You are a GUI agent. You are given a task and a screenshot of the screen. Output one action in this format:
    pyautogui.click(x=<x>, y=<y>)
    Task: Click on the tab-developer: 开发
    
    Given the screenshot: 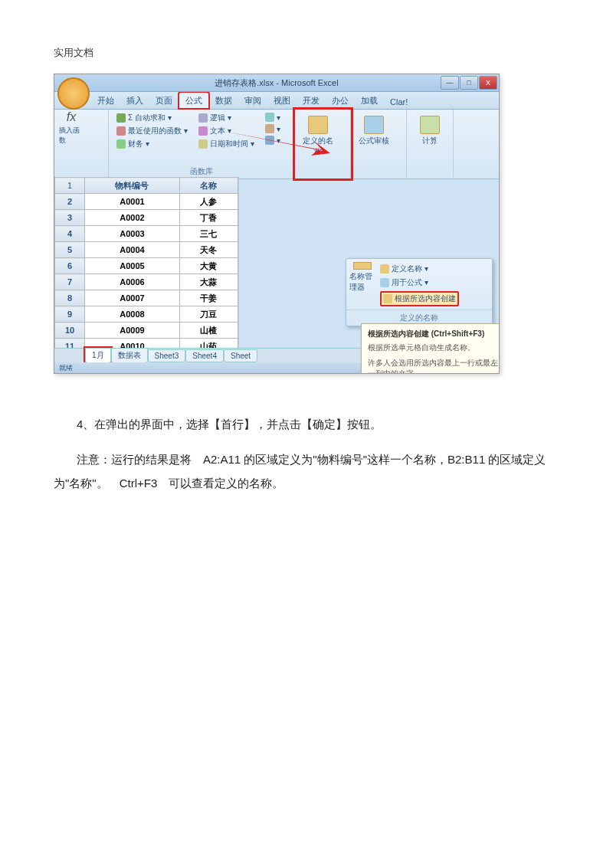 What is the action you would take?
    pyautogui.click(x=311, y=101)
    